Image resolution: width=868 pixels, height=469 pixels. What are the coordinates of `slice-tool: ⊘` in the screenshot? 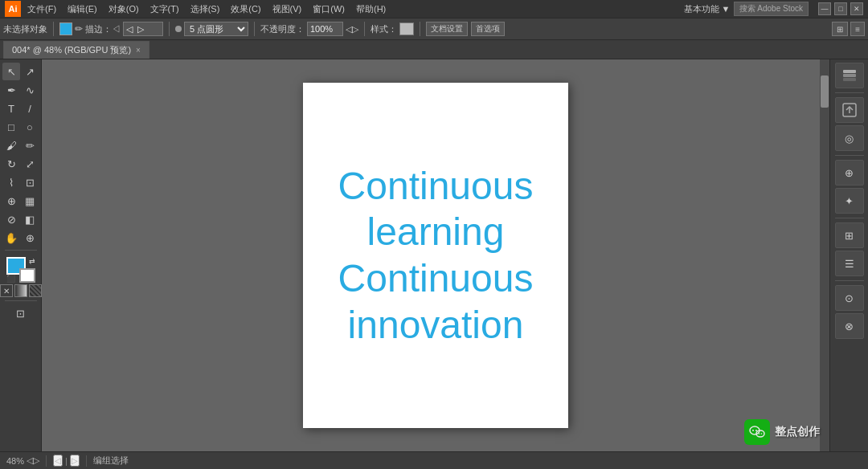 It's located at (11, 219).